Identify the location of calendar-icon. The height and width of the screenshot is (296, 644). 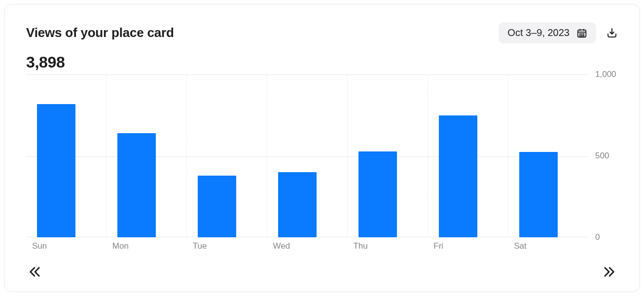
(582, 33).